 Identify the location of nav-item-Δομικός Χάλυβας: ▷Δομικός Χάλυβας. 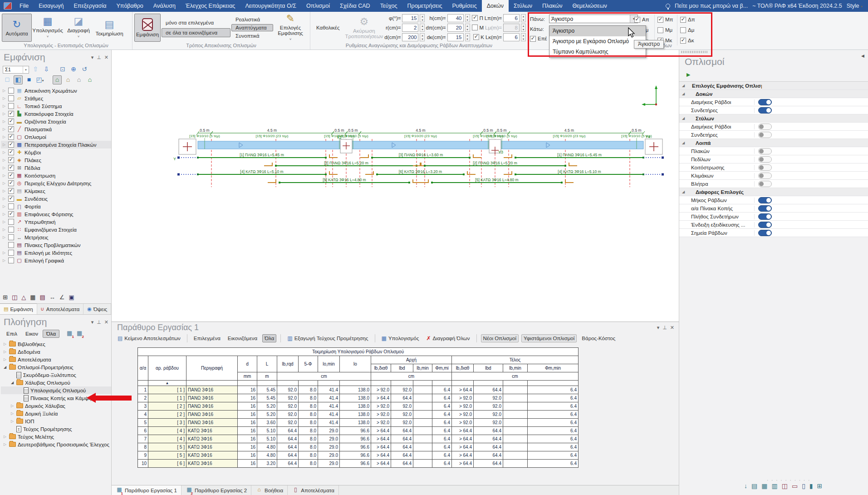
(56, 406).